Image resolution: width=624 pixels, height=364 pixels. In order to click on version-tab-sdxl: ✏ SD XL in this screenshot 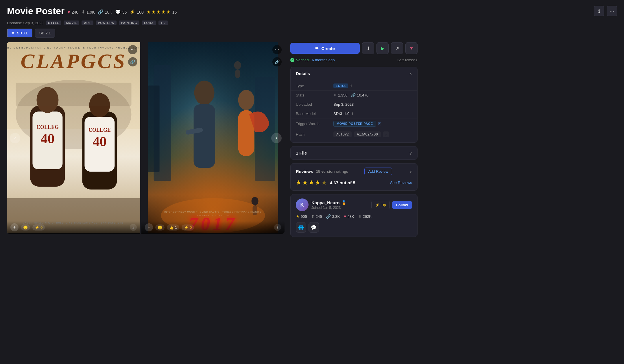, I will do `click(20, 33)`.